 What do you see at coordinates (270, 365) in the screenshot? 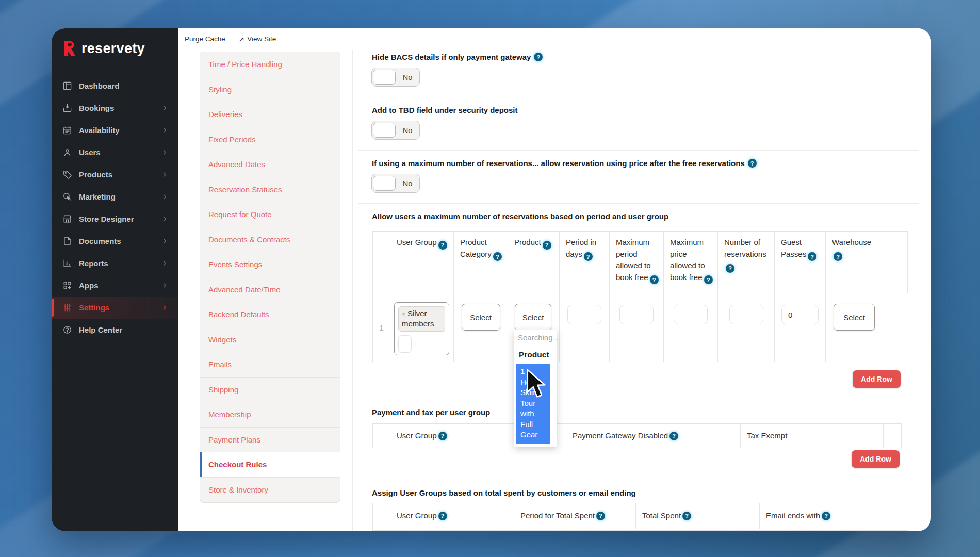
I see `submenu-item-emails: Emails` at bounding box center [270, 365].